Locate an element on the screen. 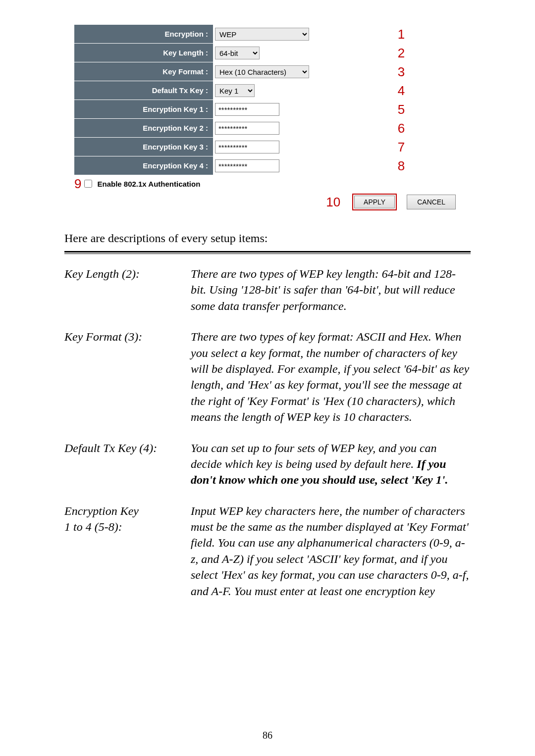  enable-8021x-label: Enable 802.1x Authentication is located at coordinates (149, 184).